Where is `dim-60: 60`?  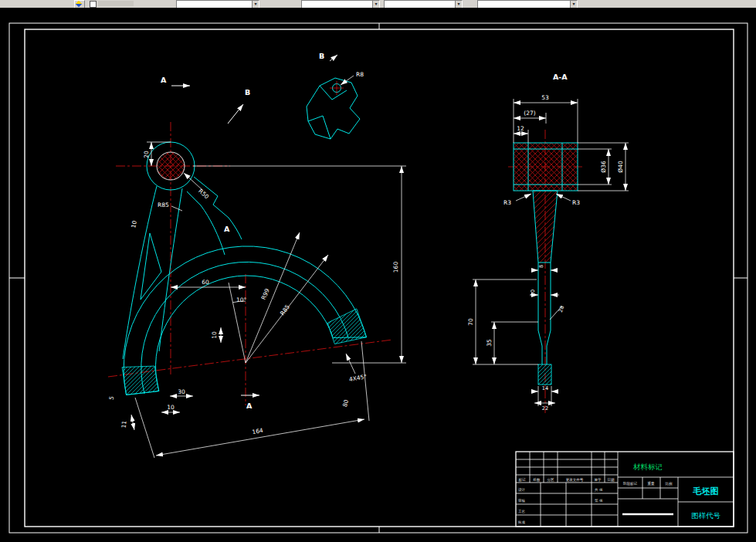
dim-60: 60 is located at coordinates (205, 283).